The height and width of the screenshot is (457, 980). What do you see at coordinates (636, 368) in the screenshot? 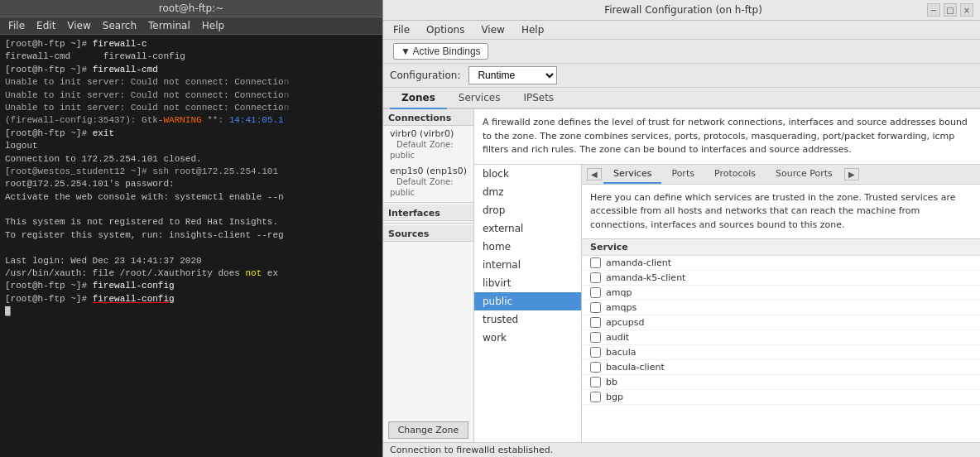
I see `service-bacula-client-label: bacula-client` at bounding box center [636, 368].